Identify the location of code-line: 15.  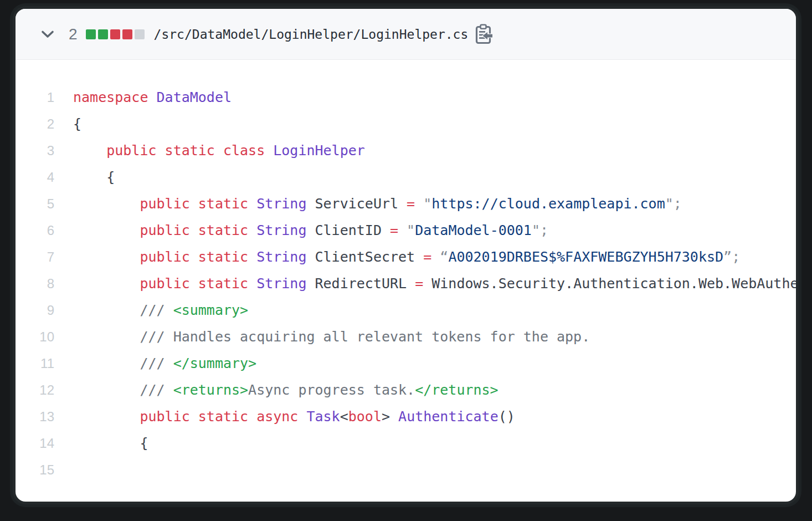
(405, 470).